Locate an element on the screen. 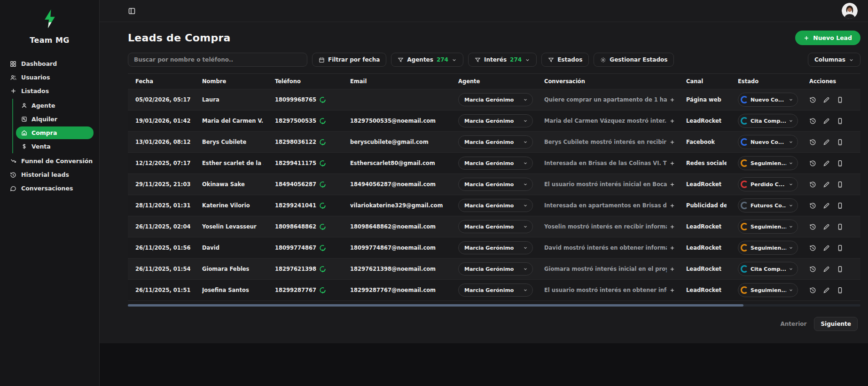 Image resolution: width=868 pixels, height=386 pixels. sidebar-item-agente: Agente is located at coordinates (55, 105).